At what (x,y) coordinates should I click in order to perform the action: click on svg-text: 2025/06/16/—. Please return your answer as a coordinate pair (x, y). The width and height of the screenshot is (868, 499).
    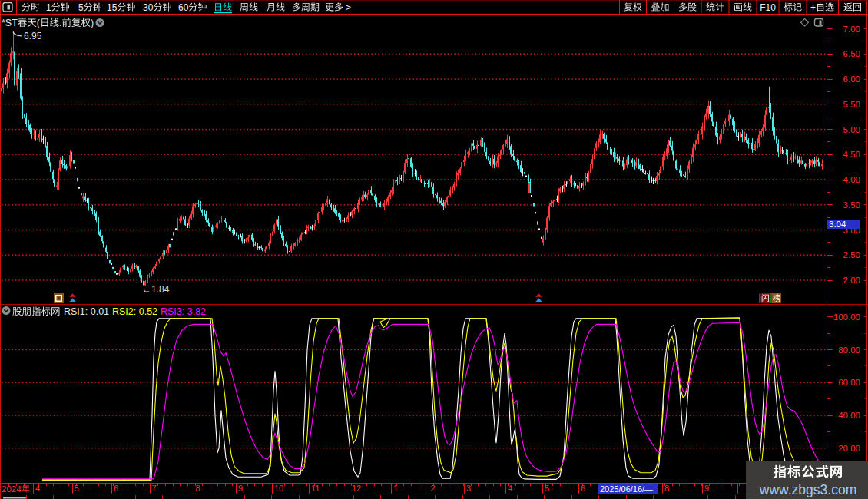
    Looking at the image, I should click on (627, 489).